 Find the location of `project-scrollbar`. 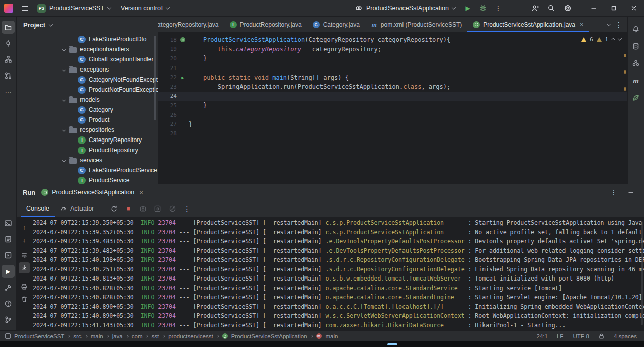

project-scrollbar is located at coordinates (155, 78).